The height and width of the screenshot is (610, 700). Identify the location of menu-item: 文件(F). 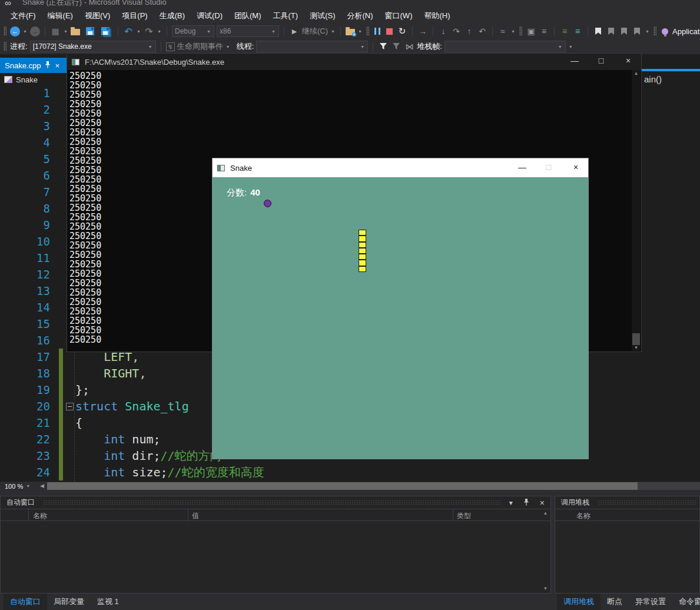
(24, 16).